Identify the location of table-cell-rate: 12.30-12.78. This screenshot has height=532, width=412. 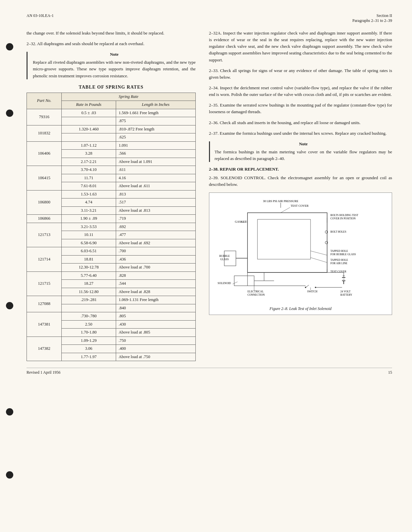
(89, 267).